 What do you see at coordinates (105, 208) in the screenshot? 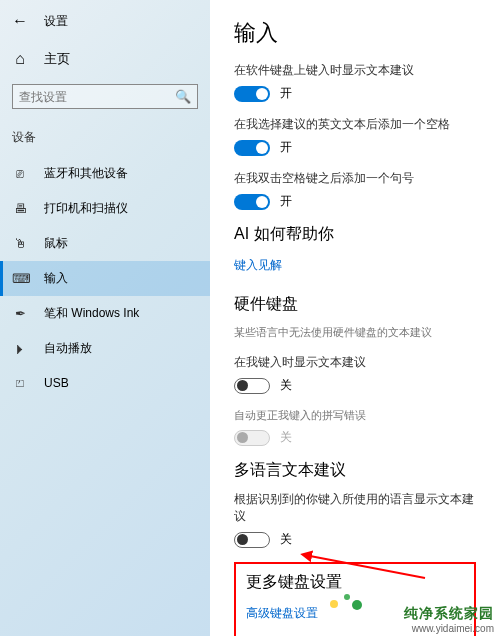
I see `sidebar-item-printers: 🖶 打印机和扫描仪` at bounding box center [105, 208].